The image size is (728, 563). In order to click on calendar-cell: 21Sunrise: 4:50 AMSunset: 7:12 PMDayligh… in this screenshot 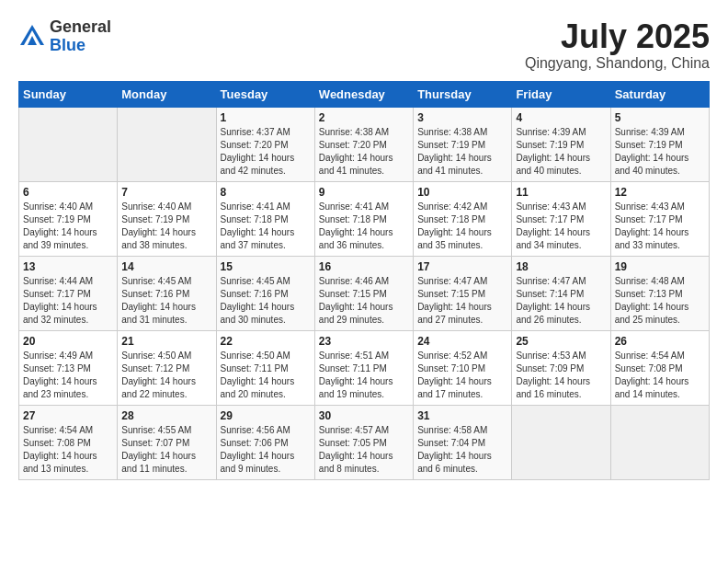, I will do `click(167, 368)`.